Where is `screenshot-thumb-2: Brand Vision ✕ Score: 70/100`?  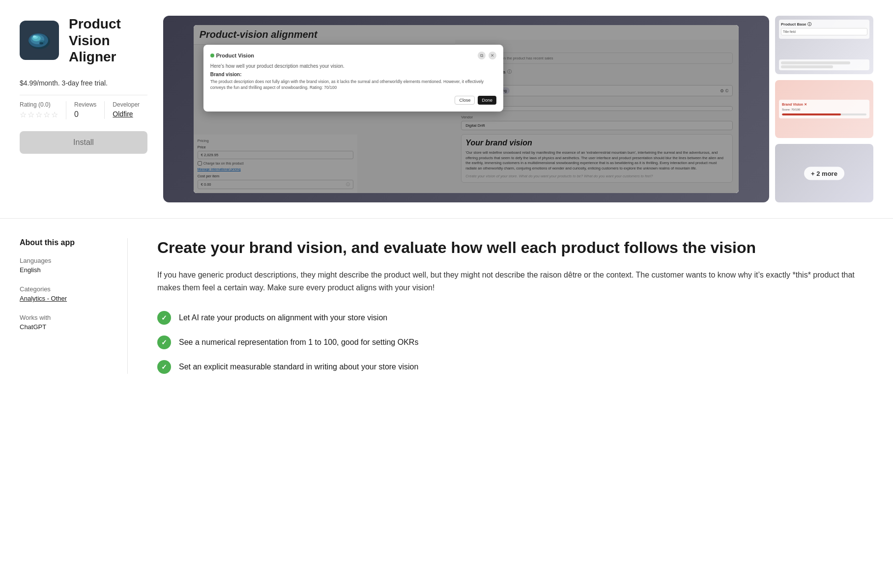 screenshot-thumb-2: Brand Vision ✕ Score: 70/100 is located at coordinates (824, 109).